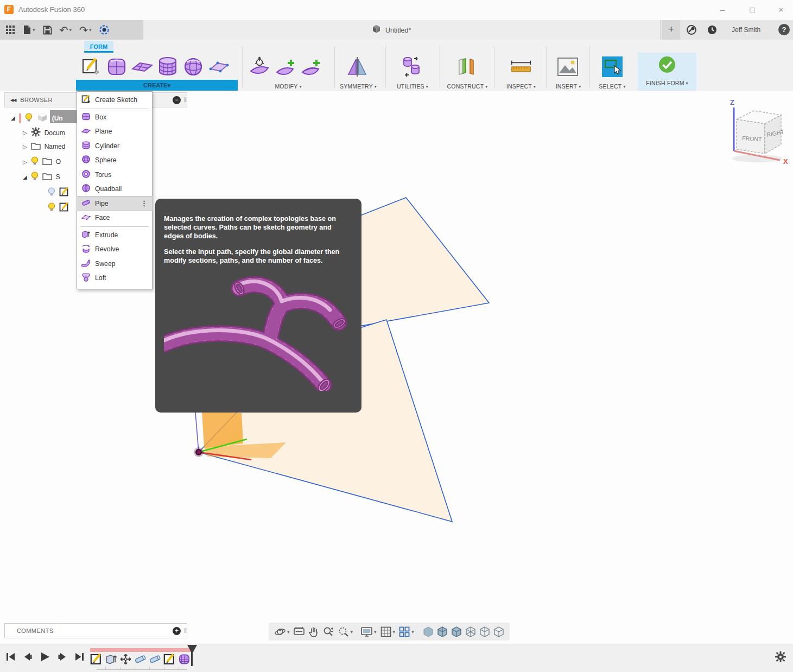  I want to click on tree-row-sketch1, so click(59, 193).